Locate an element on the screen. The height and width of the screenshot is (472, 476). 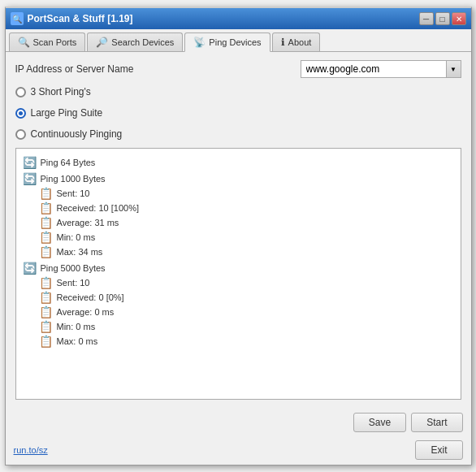
ip-dropdown-arrow: ▼ is located at coordinates (454, 69).